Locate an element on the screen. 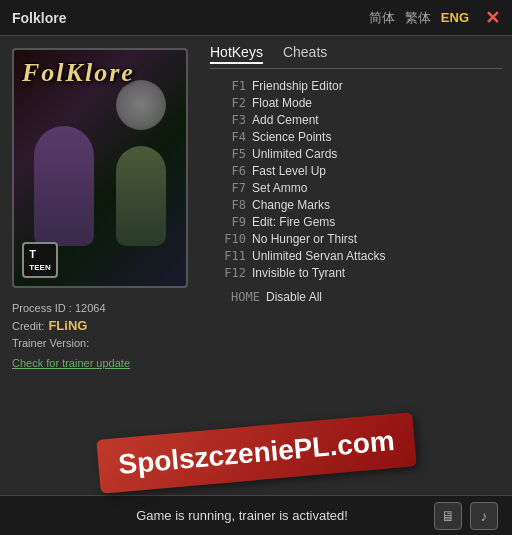  figure2-decor is located at coordinates (141, 196).